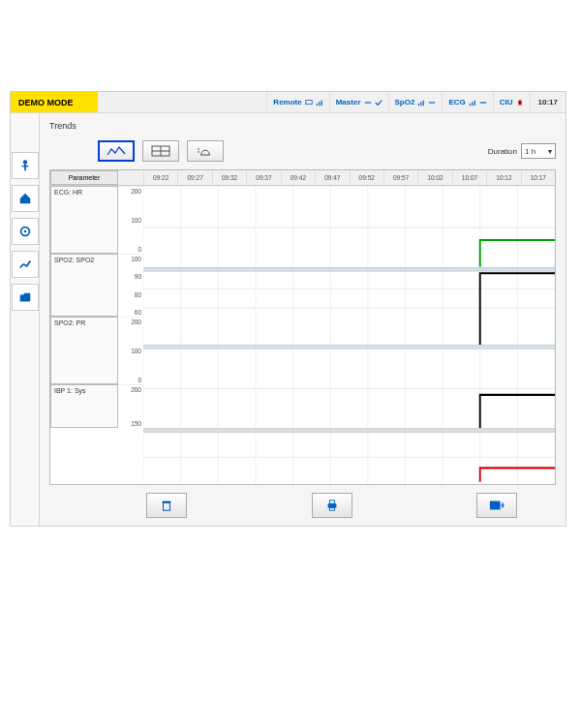  What do you see at coordinates (531, 151) in the screenshot?
I see `duration-value: 1 h` at bounding box center [531, 151].